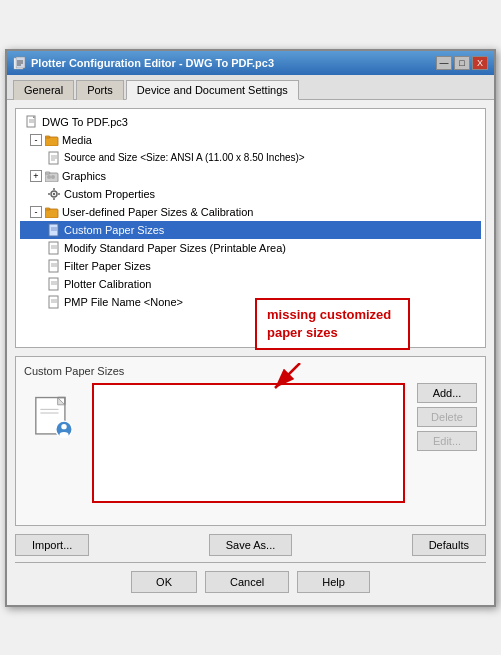  What do you see at coordinates (250, 158) in the screenshot?
I see `tree-item-source-size: Source and Size <Size: ANSI A (11.00 x 8…` at bounding box center [250, 158].